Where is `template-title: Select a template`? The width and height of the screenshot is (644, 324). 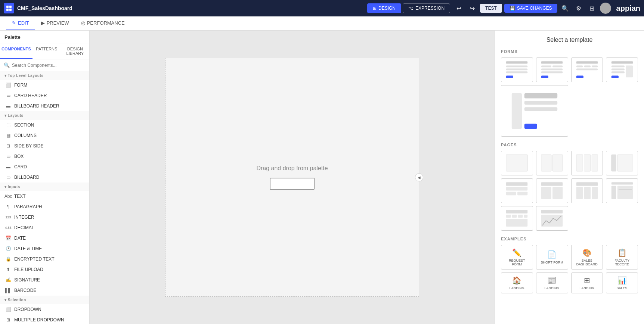
template-title: Select a template is located at coordinates (569, 40).